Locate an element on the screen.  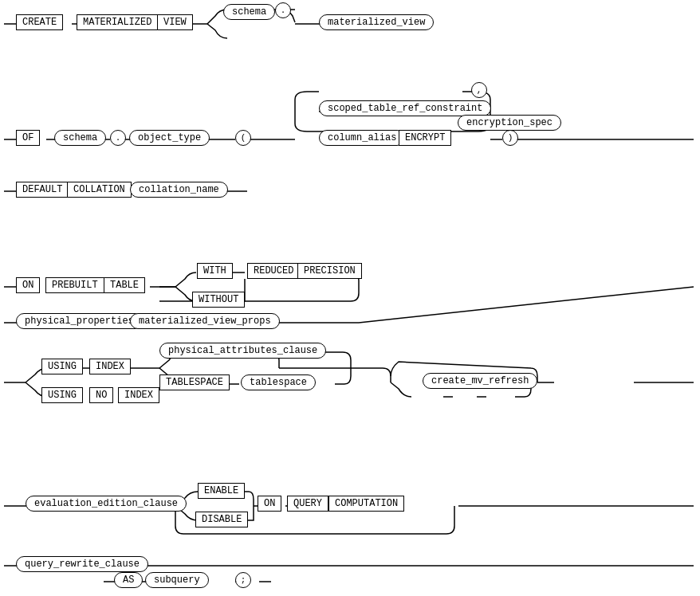
default-node: DEFAULT is located at coordinates (42, 190).